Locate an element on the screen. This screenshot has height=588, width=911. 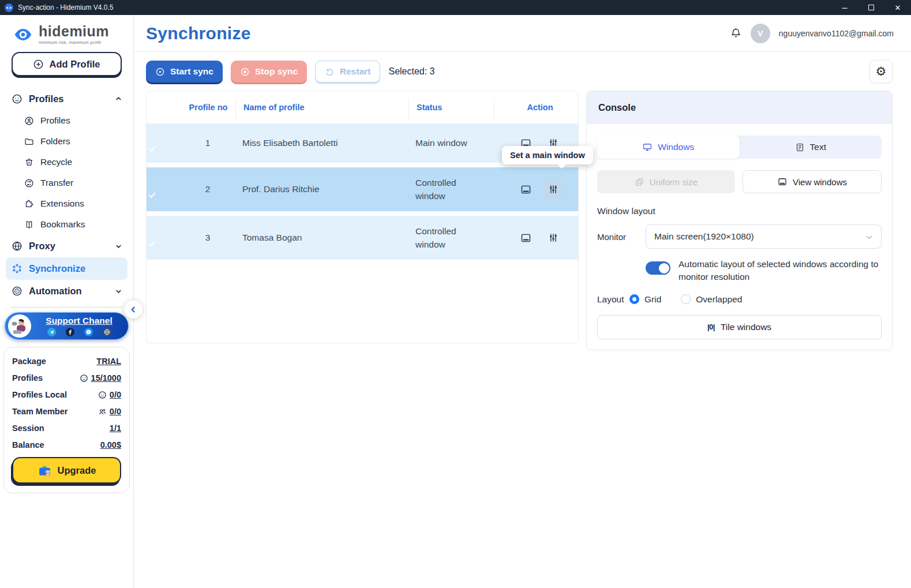
layout-grid-option: Grid is located at coordinates (645, 299).